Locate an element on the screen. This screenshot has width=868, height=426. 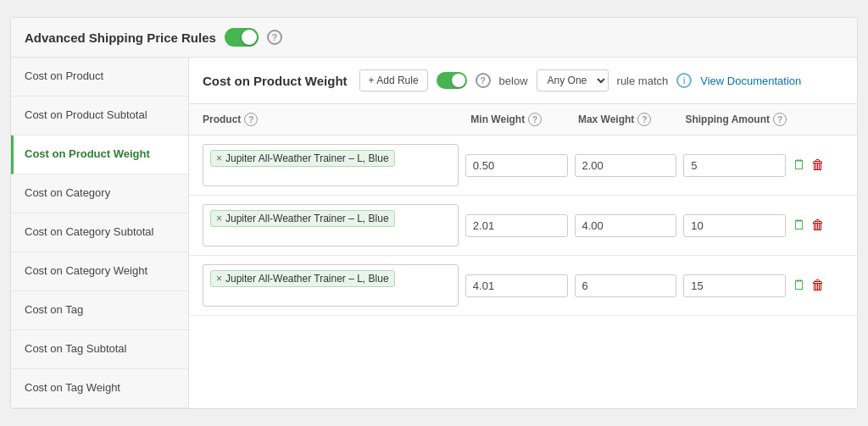
sidebar-item-cost-on-category-subtotal: Cost on Category Subtotal is located at coordinates (100, 233).